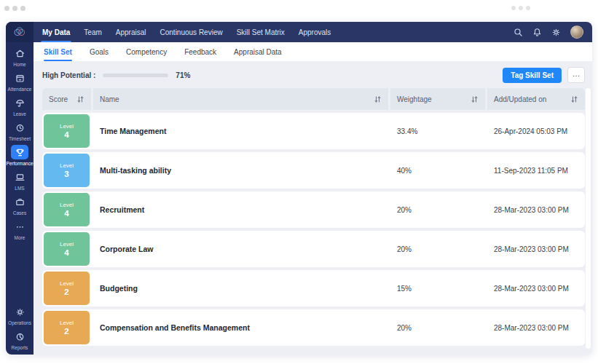 This screenshot has height=364, width=598. Describe the element at coordinates (20, 114) in the screenshot. I see `sidebar-item-label: Leave` at that location.